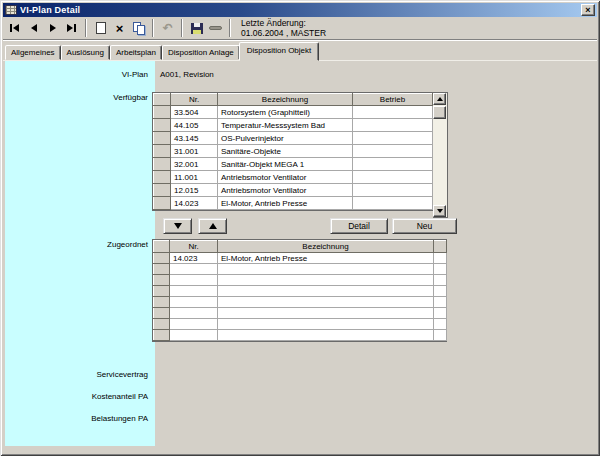  What do you see at coordinates (52, 28) in the screenshot?
I see `next-record-button` at bounding box center [52, 28].